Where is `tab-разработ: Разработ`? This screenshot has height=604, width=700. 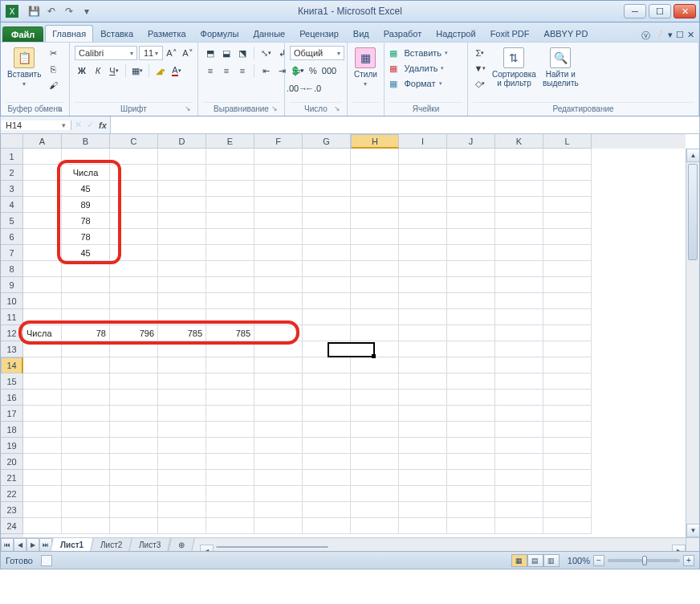
tab-разработ: Разработ is located at coordinates (403, 34).